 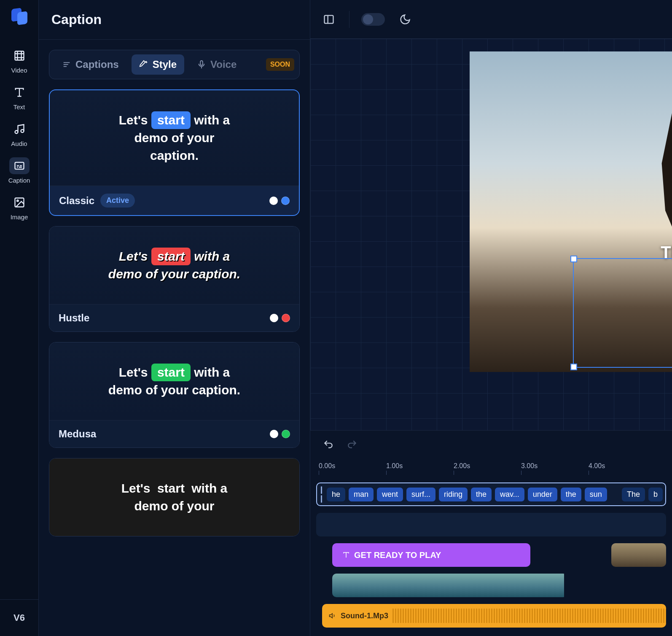 I want to click on image-icon, so click(x=19, y=202).